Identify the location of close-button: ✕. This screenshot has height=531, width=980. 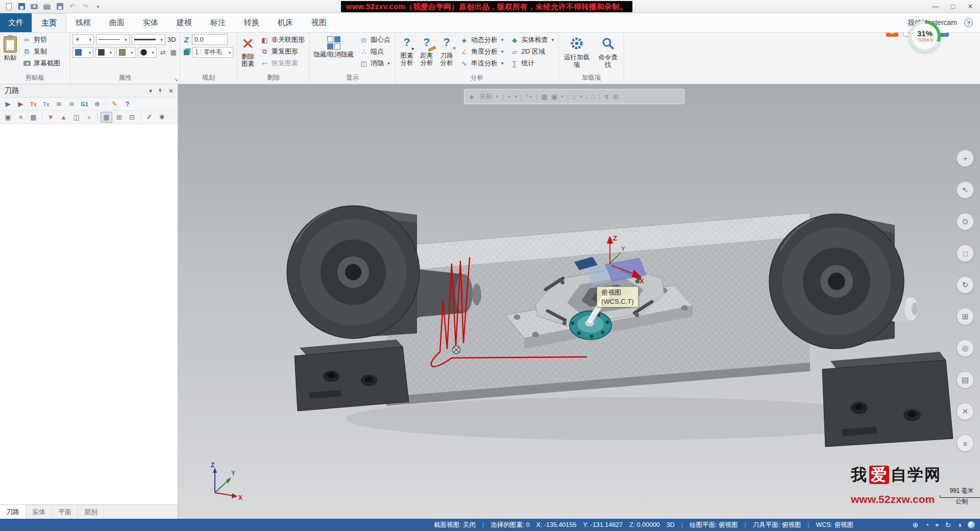
(970, 6).